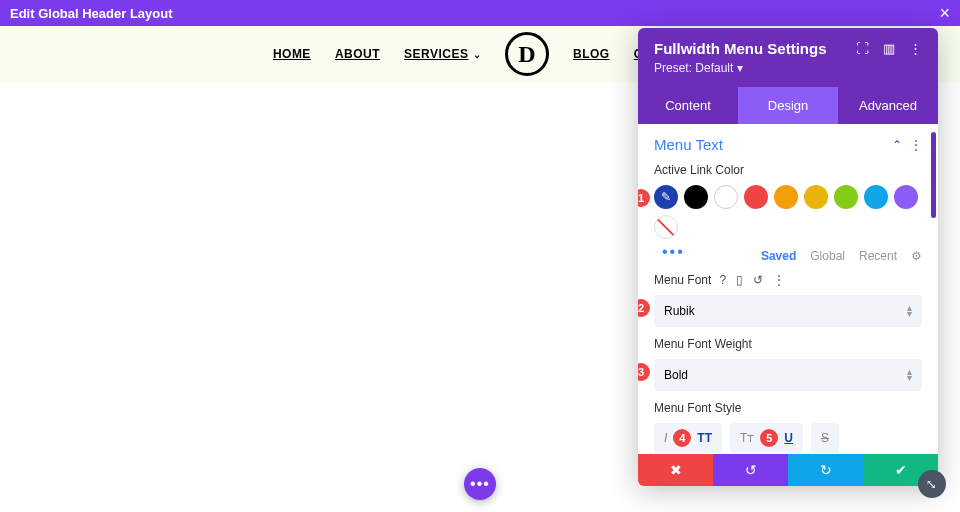  I want to click on label-menu-font-text: Menu Font, so click(682, 280).